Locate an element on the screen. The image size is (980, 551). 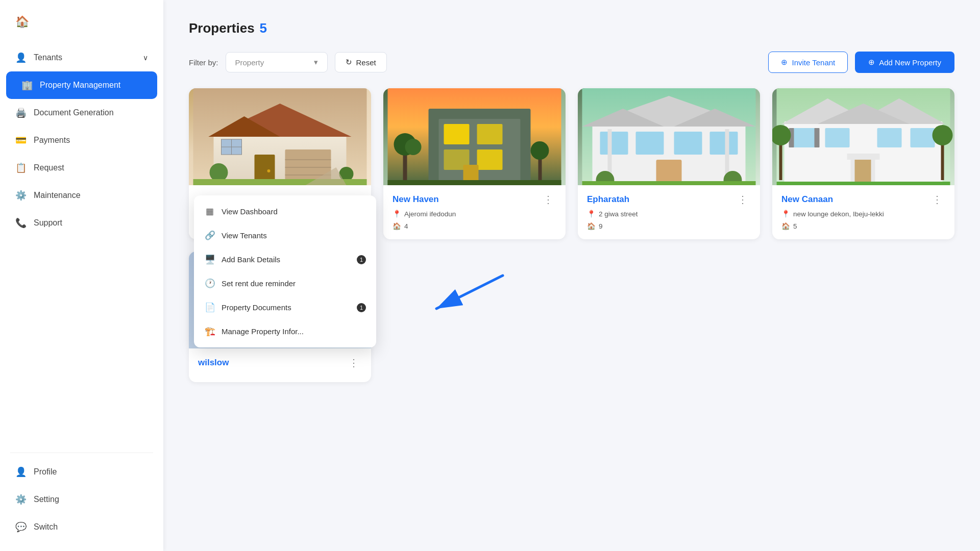
card-title-row: Epharatah ⋮ is located at coordinates (669, 199).